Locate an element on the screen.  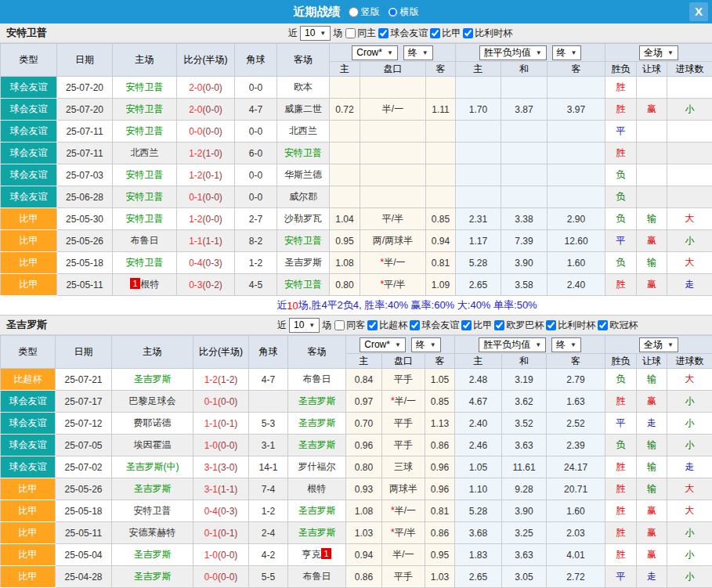
date-cell: 25-07-03 is located at coordinates (85, 175).